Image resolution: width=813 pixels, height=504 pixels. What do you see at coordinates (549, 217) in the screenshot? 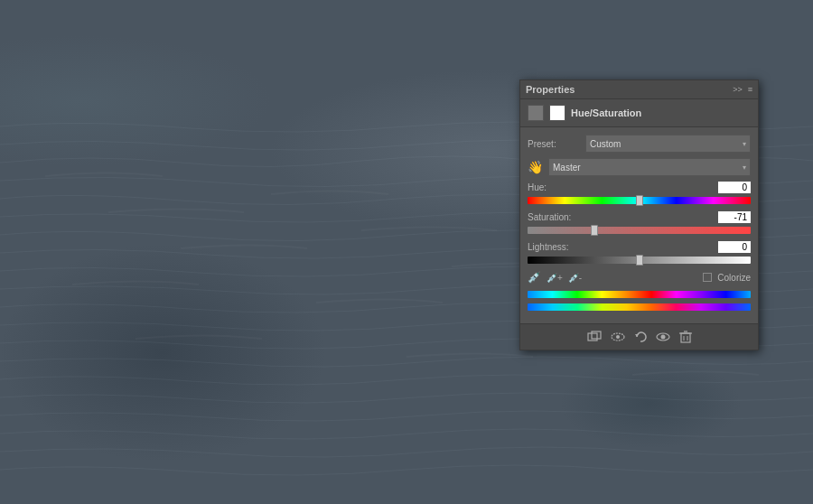
I see `saturation-label: Saturation:` at bounding box center [549, 217].